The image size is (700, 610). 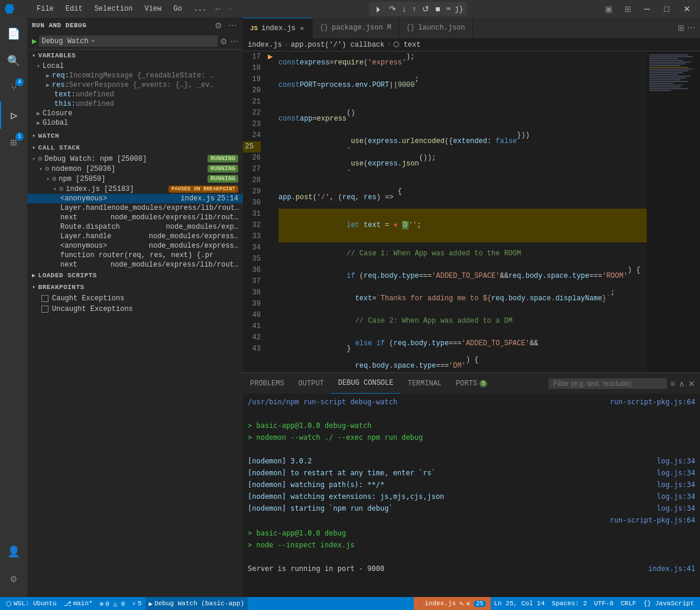 I want to click on variables-header: ▾ VARIABLES, so click(x=135, y=56).